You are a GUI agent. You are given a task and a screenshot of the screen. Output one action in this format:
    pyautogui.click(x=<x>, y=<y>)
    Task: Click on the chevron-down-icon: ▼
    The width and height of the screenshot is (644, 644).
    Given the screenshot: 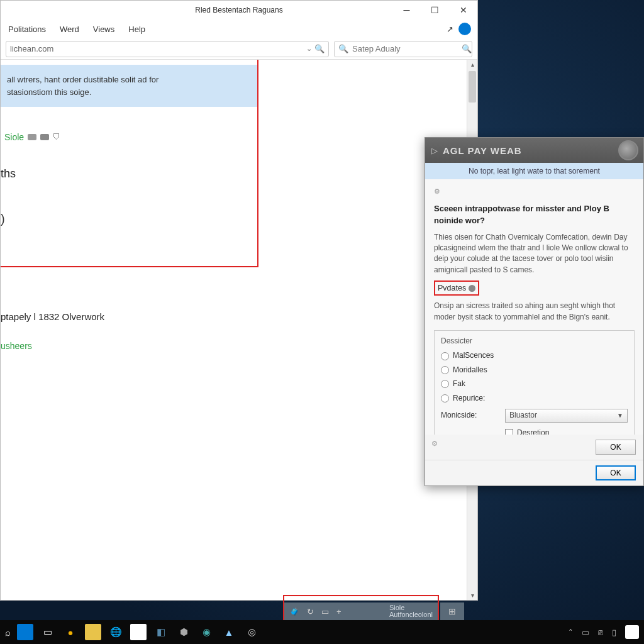 What is the action you would take?
    pyautogui.click(x=620, y=416)
    